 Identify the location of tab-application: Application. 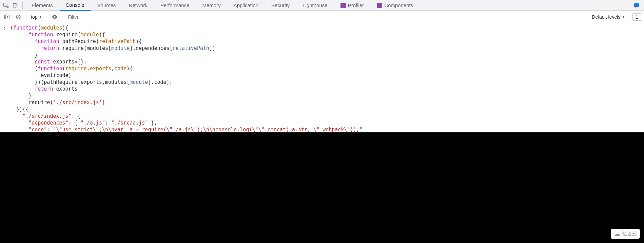
(246, 5).